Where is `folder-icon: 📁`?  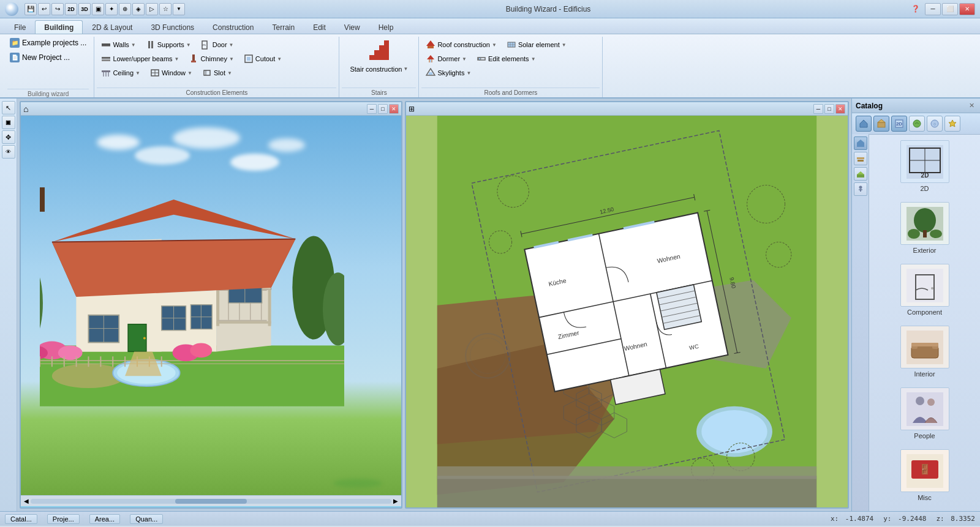 folder-icon: 📁 is located at coordinates (15, 43).